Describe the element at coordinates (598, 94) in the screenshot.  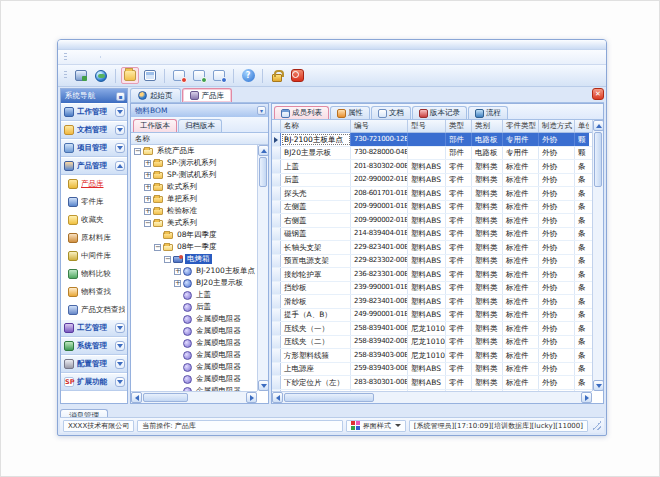
I see `close-tab-button: ✕` at that location.